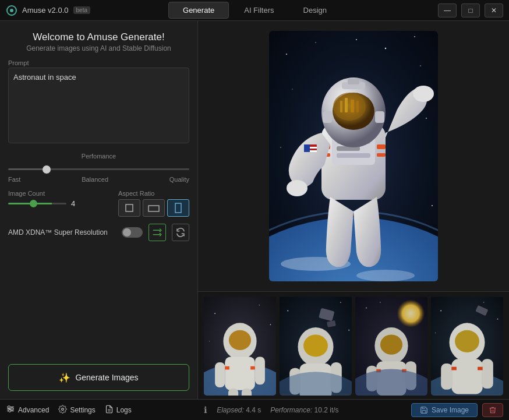 The image size is (509, 420). What do you see at coordinates (99, 169) in the screenshot?
I see `performance-slider` at bounding box center [99, 169].